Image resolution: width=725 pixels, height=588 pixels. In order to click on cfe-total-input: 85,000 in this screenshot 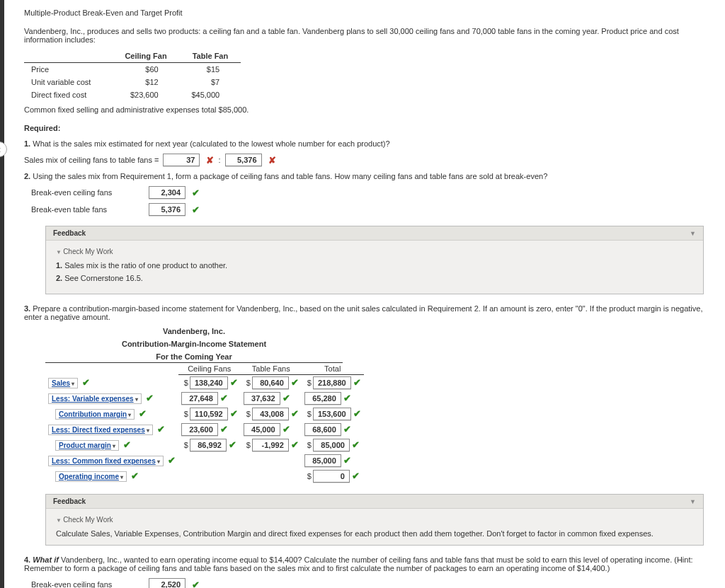, I will do `click(323, 461)`.